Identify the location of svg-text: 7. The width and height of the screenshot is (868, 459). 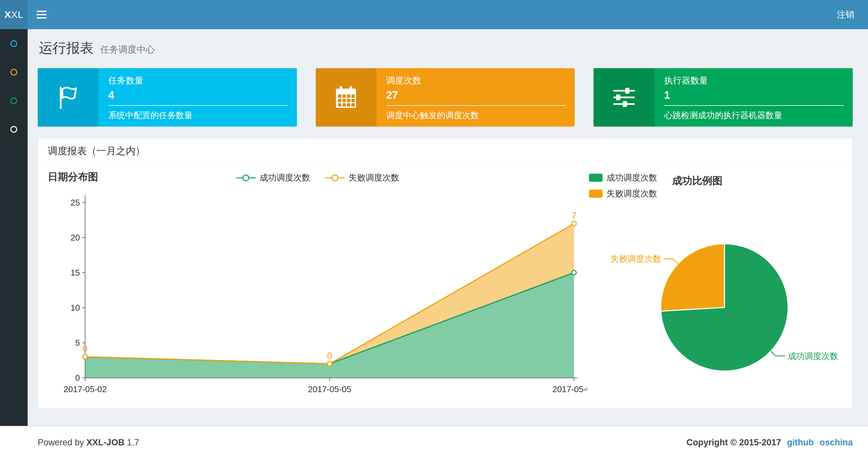
(574, 216).